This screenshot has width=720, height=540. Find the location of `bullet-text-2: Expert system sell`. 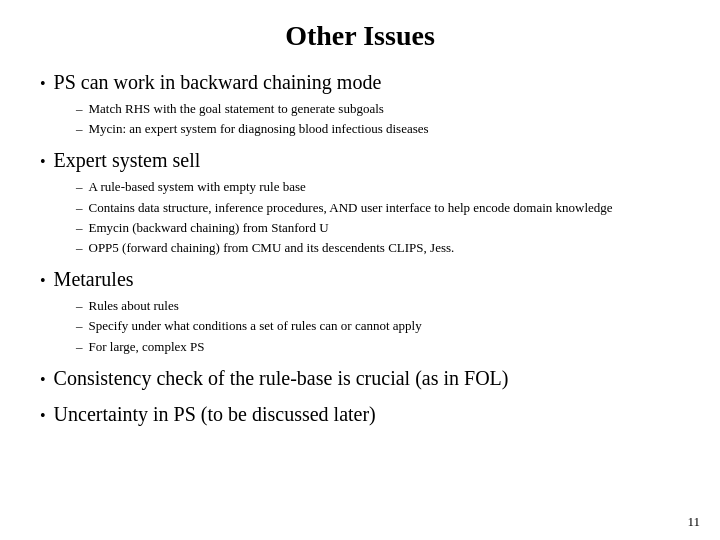

bullet-text-2: Expert system sell is located at coordinates (128, 160).